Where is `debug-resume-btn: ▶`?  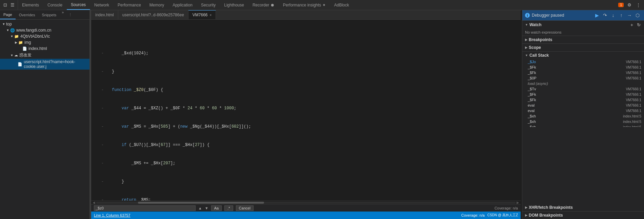 debug-resume-btn: ▶ is located at coordinates (597, 15).